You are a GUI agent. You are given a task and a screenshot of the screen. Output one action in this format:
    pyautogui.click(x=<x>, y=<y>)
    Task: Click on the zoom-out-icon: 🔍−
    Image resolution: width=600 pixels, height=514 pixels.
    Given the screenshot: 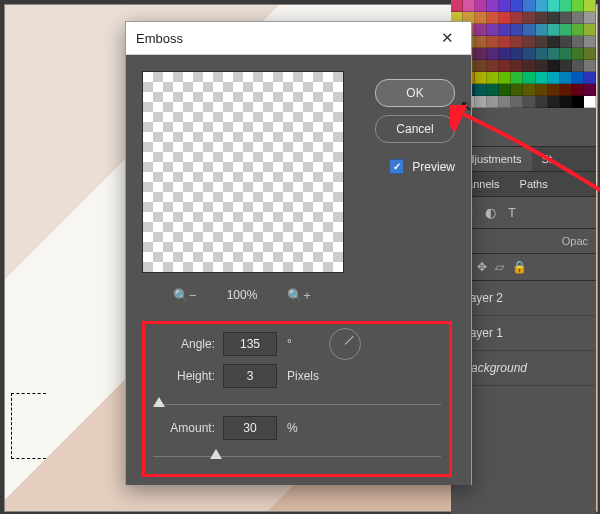 What is the action you would take?
    pyautogui.click(x=185, y=296)
    